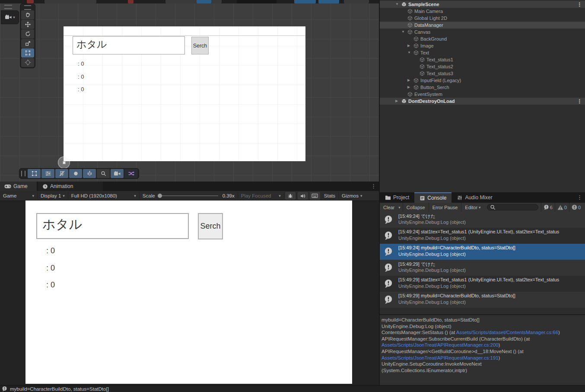  I want to click on game-input-text: ホタル, so click(62, 225).